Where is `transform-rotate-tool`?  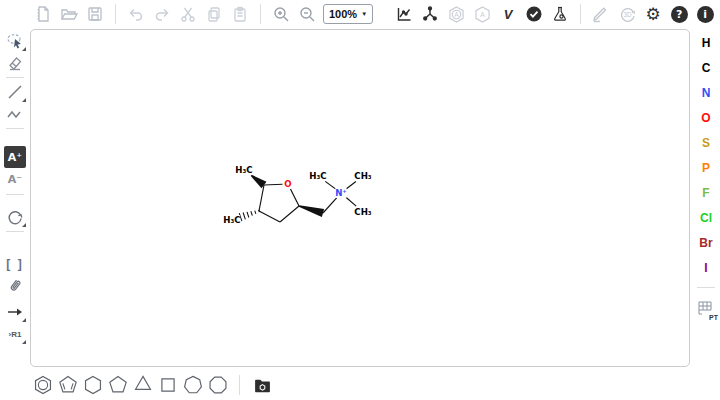 transform-rotate-tool is located at coordinates (15, 217).